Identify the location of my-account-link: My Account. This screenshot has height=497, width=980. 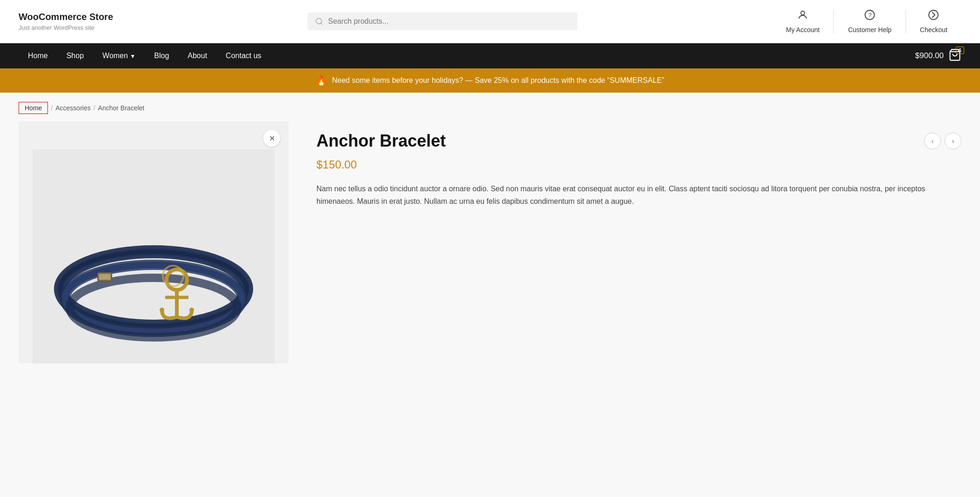
(803, 21).